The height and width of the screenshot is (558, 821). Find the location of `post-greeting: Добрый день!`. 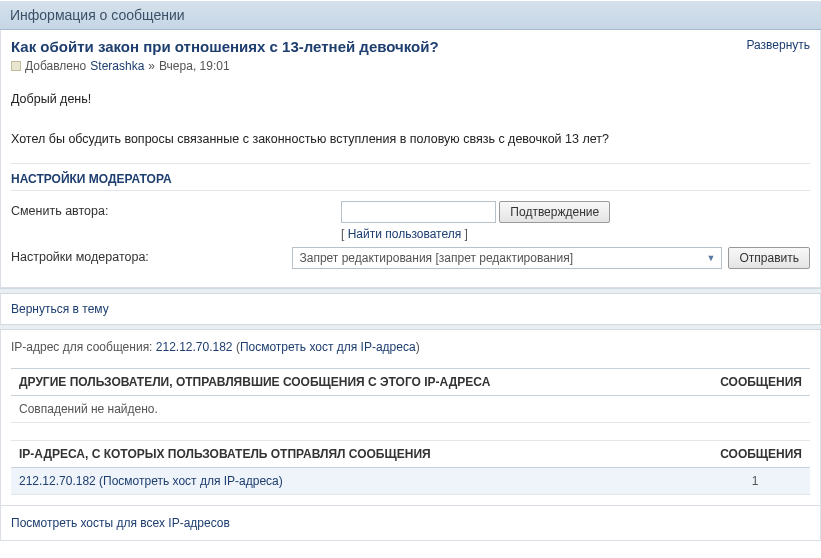

post-greeting: Добрый день! is located at coordinates (410, 99).